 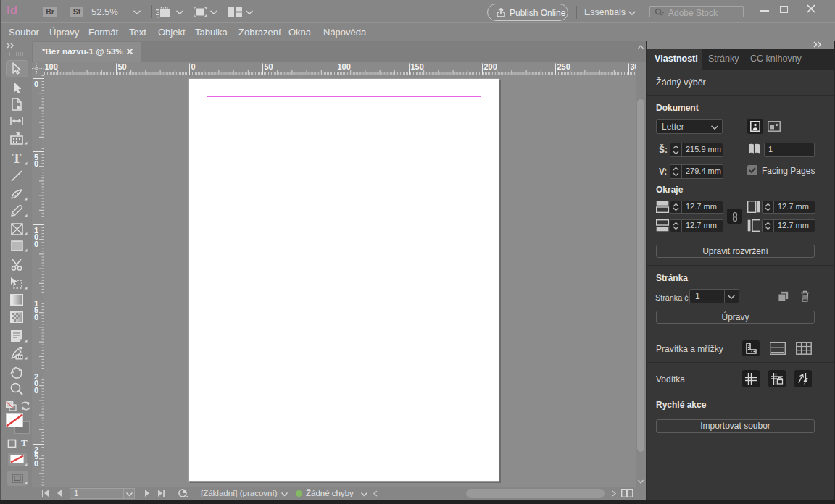 What do you see at coordinates (633, 67) in the screenshot?
I see `svg-text: 300` at bounding box center [633, 67].